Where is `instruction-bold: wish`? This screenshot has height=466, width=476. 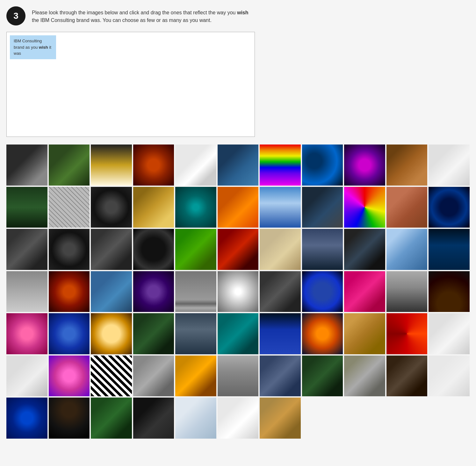
instruction-bold: wish is located at coordinates (243, 13).